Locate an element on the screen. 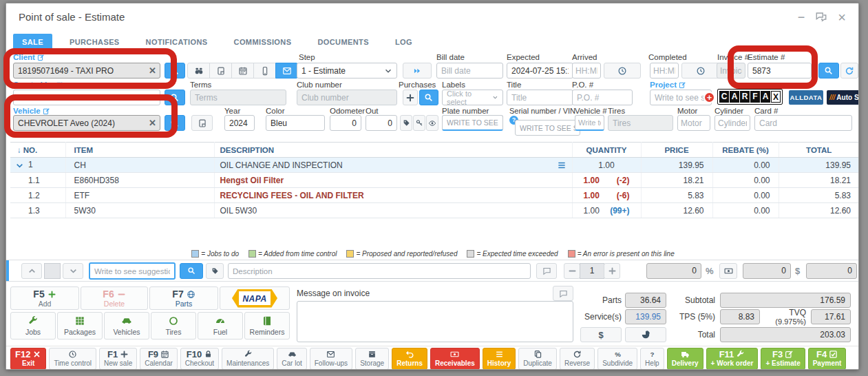 The image size is (868, 376). tab-log: LOG is located at coordinates (403, 42).